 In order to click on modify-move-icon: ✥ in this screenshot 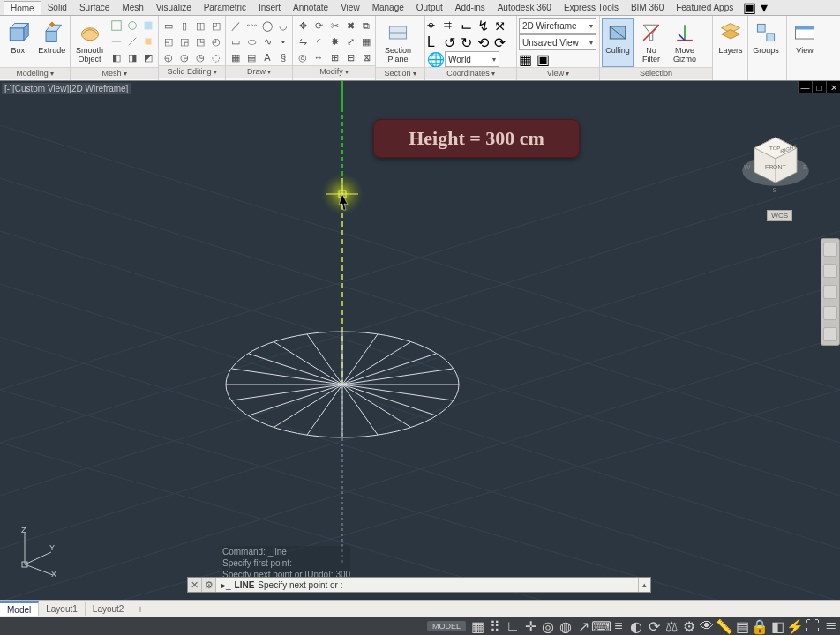, I will do `click(303, 26)`.